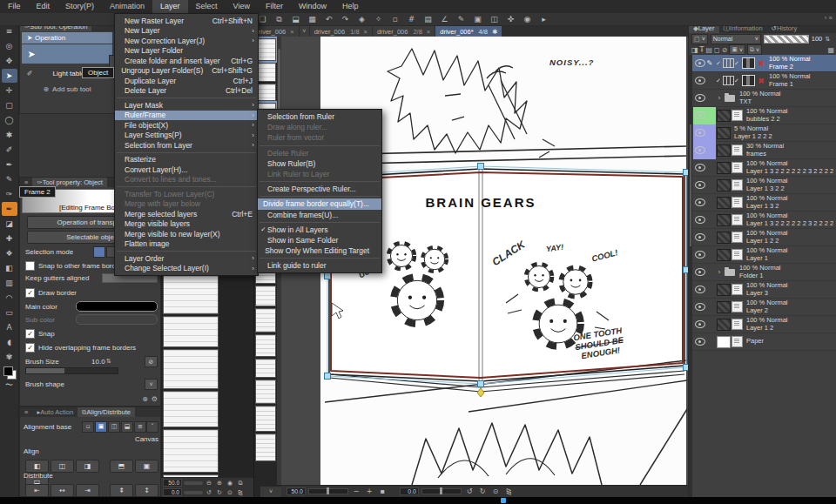  What do you see at coordinates (765, 81) in the screenshot?
I see `layer-row: ✓✓✖100 % NormalFrame 1` at bounding box center [765, 81].